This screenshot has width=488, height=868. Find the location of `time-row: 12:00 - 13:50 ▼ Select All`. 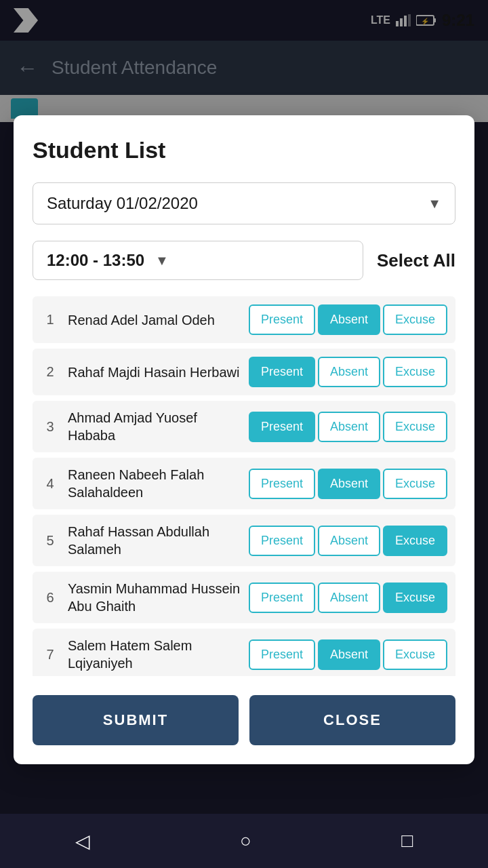

time-row: 12:00 - 13:50 ▼ Select All is located at coordinates (244, 260).